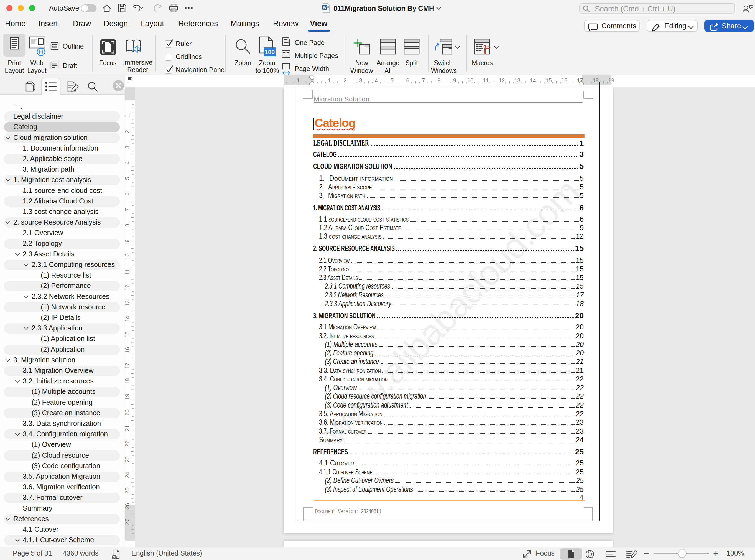  Describe the element at coordinates (128, 491) in the screenshot. I see `svg-text: 25` at that location.